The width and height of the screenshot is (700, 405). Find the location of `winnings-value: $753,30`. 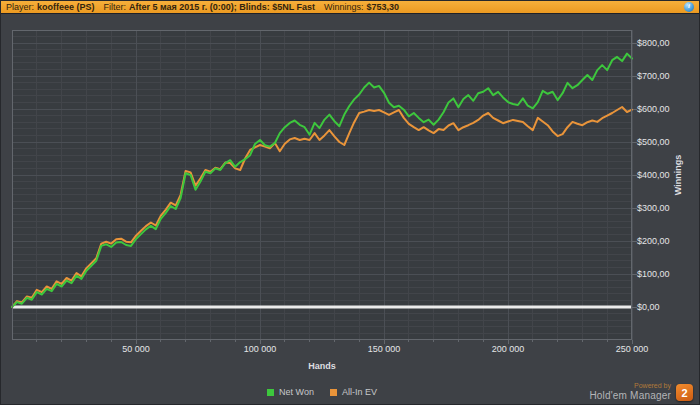

winnings-value: $753,30 is located at coordinates (384, 7).